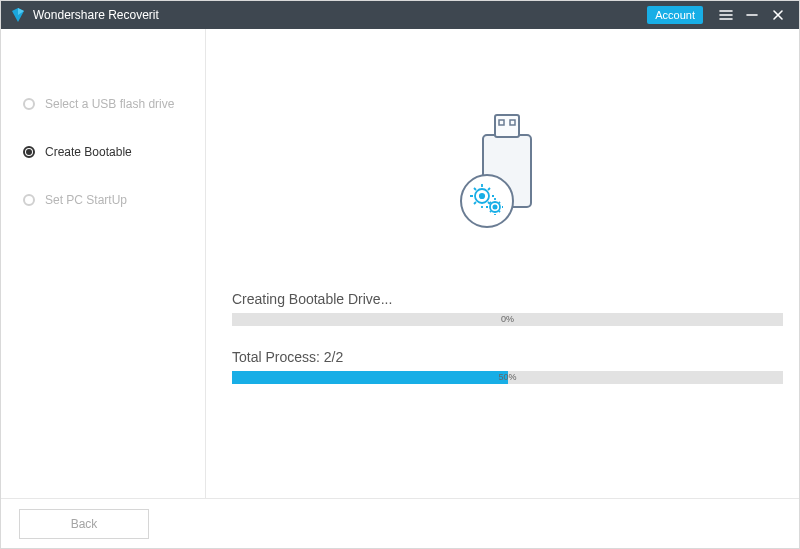 This screenshot has width=800, height=549. Describe the element at coordinates (103, 200) in the screenshot. I see `step-set-pc-startup: Set PC StartUp` at that location.